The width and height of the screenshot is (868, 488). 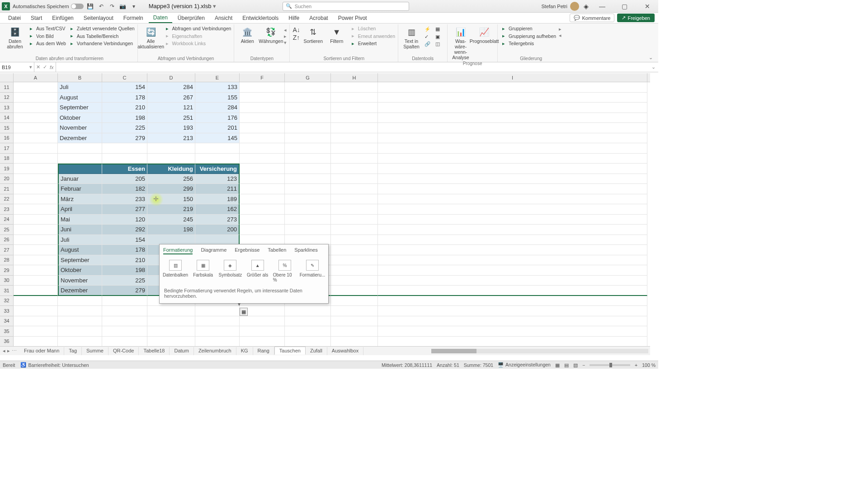 What do you see at coordinates (290, 351) in the screenshot?
I see `sheet-tab: Tauschen` at bounding box center [290, 351].